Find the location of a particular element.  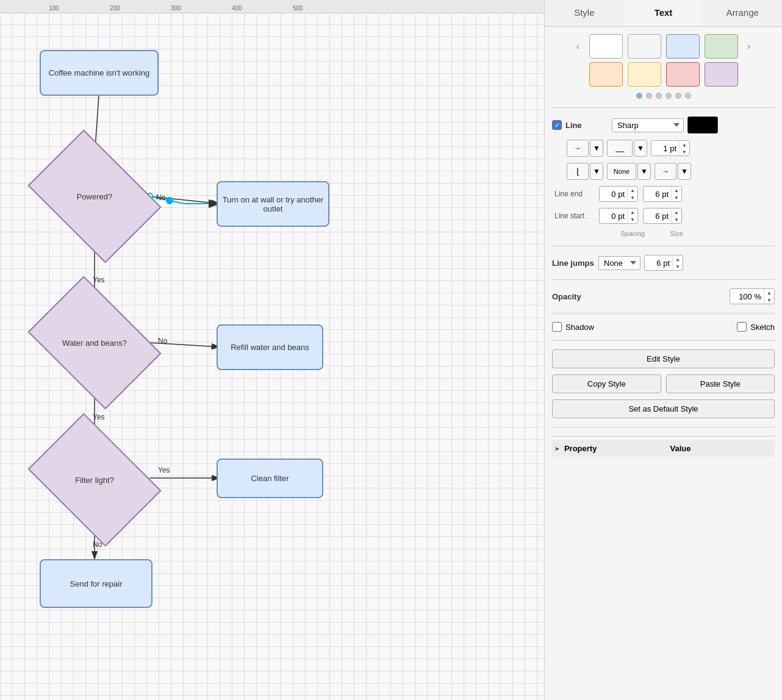

swatch-purple is located at coordinates (721, 74).